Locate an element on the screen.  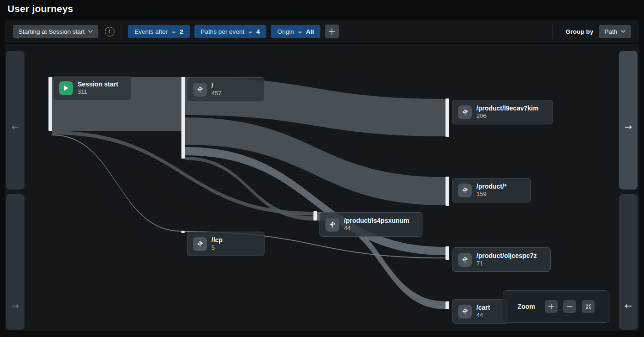
filter-label: Origin is located at coordinates (286, 31).